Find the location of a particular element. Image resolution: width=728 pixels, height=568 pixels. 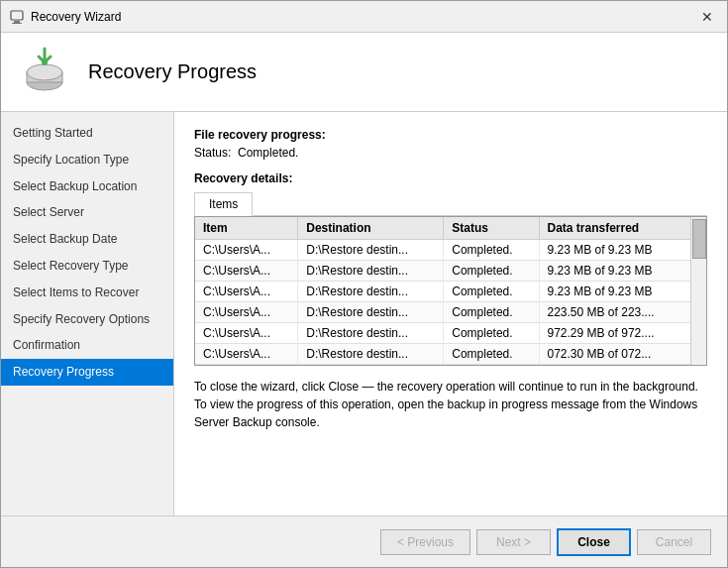

sidebar-item-select-backup-location: Select Backup Location is located at coordinates (87, 186).